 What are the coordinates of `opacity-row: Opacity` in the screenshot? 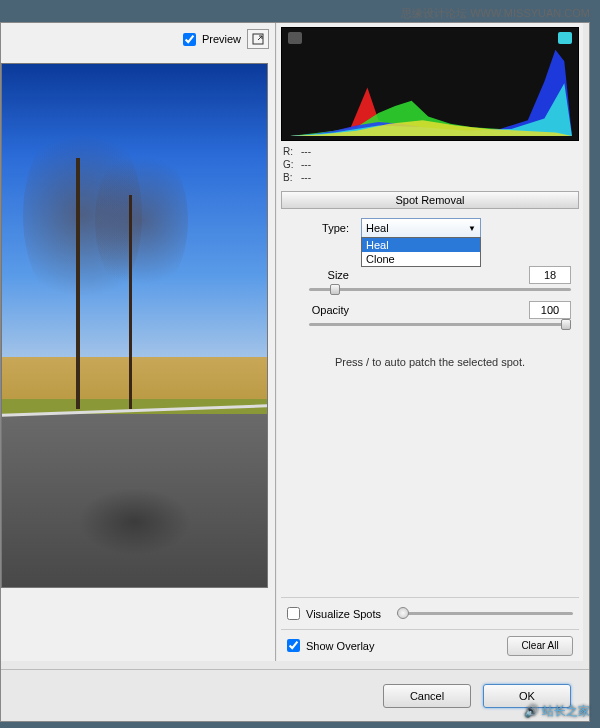 It's located at (430, 310).